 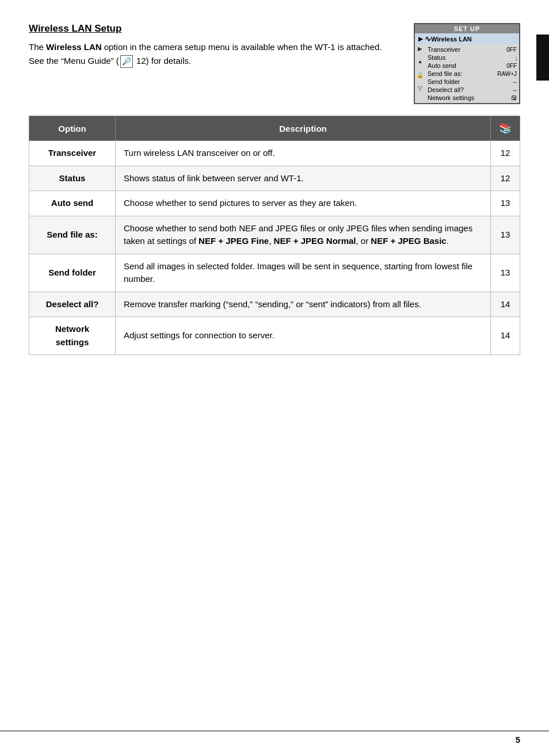 What do you see at coordinates (73, 204) in the screenshot?
I see `option-autosend: Auto send` at bounding box center [73, 204].